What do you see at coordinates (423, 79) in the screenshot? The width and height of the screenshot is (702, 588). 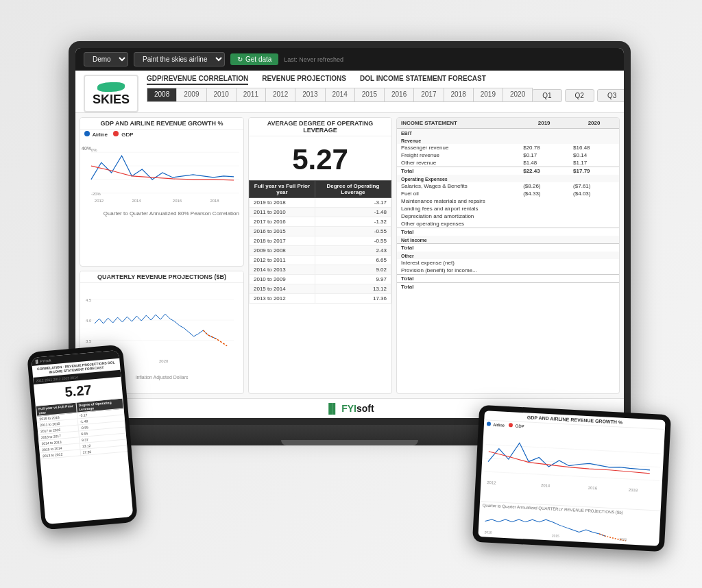 I see `tab-dol-income: DOL INCOME STATEMENT FORECAST` at bounding box center [423, 79].